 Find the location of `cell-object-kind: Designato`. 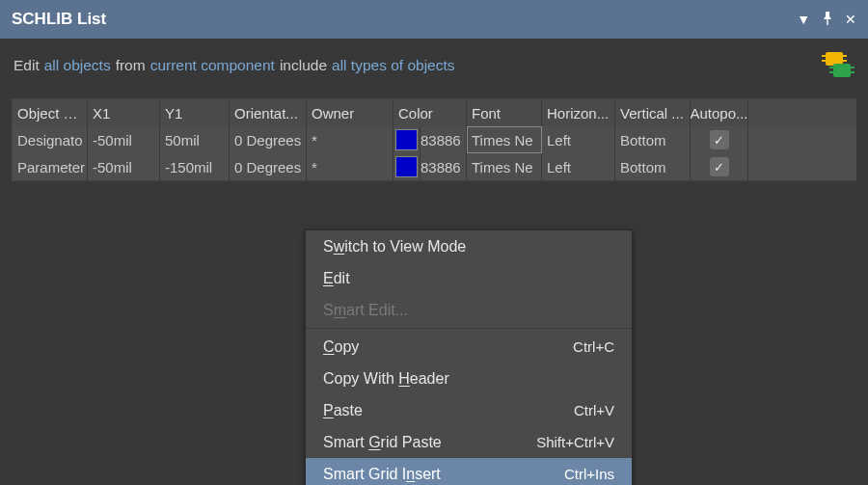

cell-object-kind: Designato is located at coordinates (50, 140).